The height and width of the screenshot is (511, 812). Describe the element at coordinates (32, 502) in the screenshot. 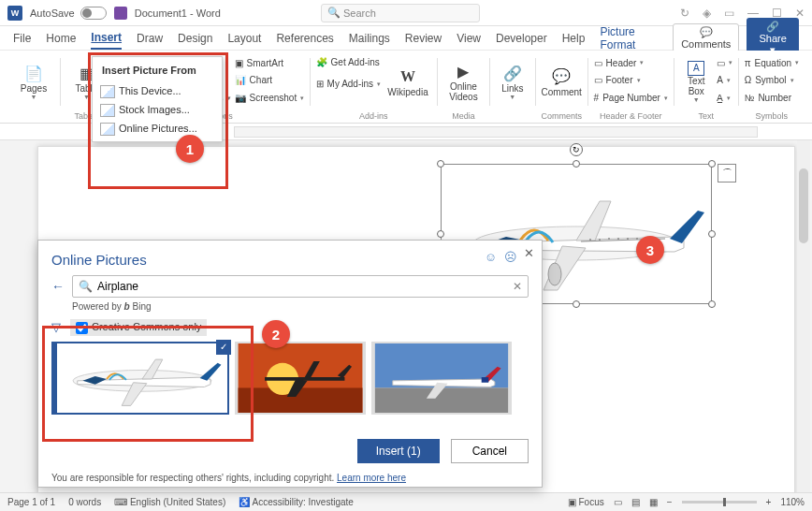

I see `status-page: Page 1 of 1` at that location.